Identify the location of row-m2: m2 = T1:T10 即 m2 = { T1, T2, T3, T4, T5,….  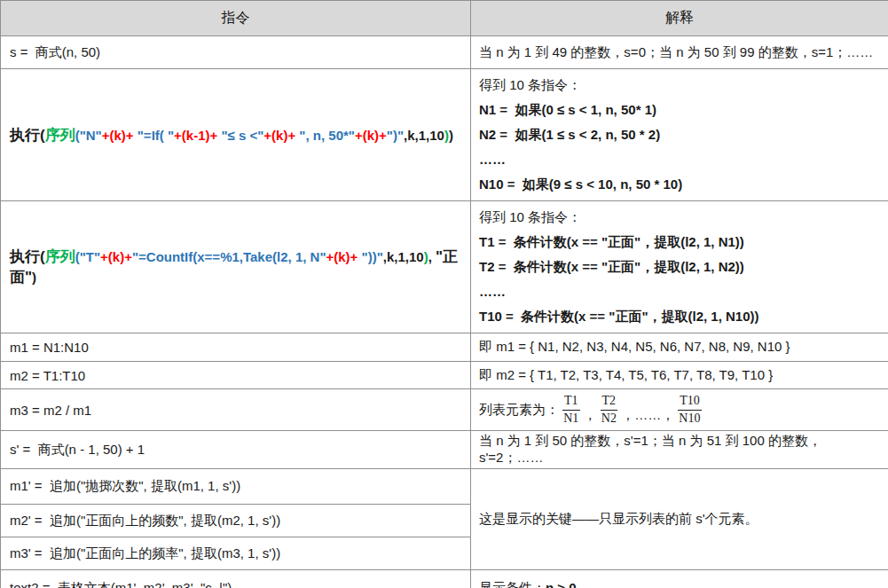
(444, 376).